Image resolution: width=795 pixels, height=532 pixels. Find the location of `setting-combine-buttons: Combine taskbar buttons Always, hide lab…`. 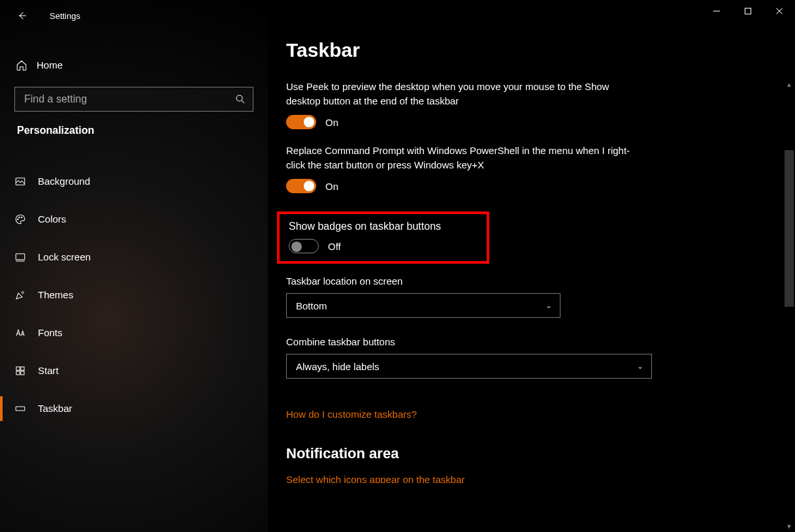

setting-combine-buttons: Combine taskbar buttons Always, hide lab… is located at coordinates (512, 358).